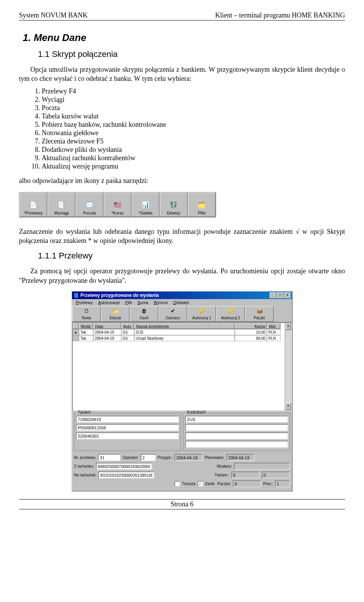 This screenshot has width=364, height=602. What do you see at coordinates (191, 256) in the screenshot?
I see `heading-1-1-1: 1.1.1 Przelewy` at bounding box center [191, 256].